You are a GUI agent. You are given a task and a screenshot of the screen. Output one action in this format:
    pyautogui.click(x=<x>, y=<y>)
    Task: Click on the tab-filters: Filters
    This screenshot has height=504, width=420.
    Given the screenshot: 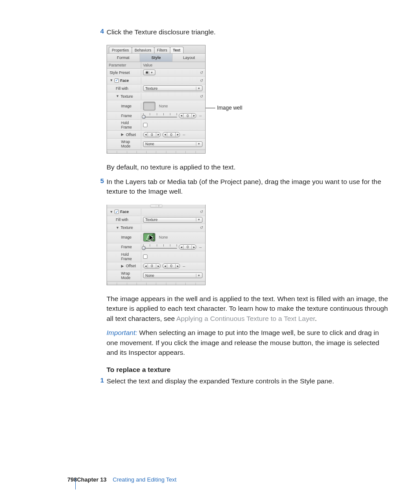 What is the action you would take?
    pyautogui.click(x=162, y=50)
    